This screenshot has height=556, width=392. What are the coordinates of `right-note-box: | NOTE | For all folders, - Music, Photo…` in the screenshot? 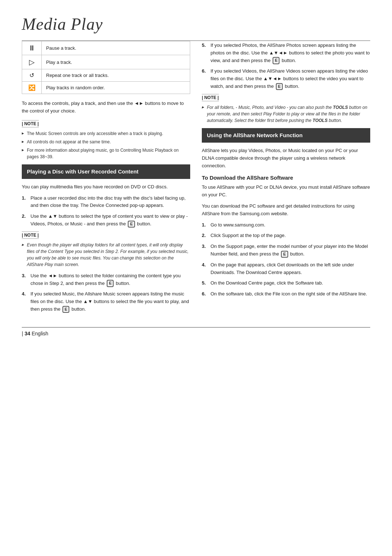 It's located at (286, 109).